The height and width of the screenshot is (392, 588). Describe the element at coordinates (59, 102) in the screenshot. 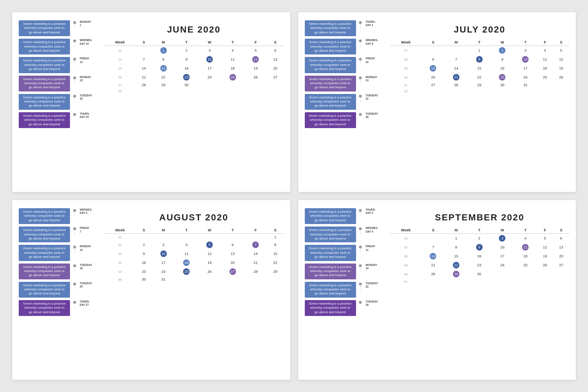

I see `timeline-june: Green marketing is a practice whereby co…` at that location.